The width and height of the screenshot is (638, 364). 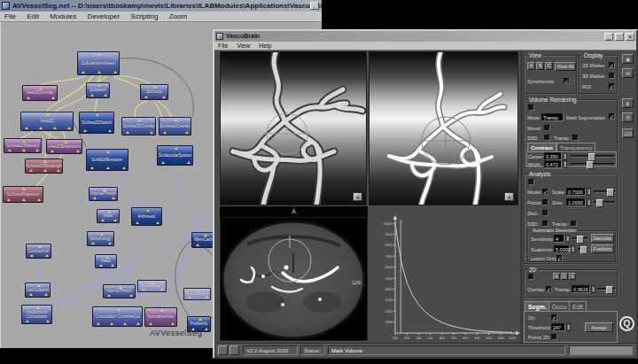 I want to click on graph-node: View2DExtensions, so click(x=64, y=147).